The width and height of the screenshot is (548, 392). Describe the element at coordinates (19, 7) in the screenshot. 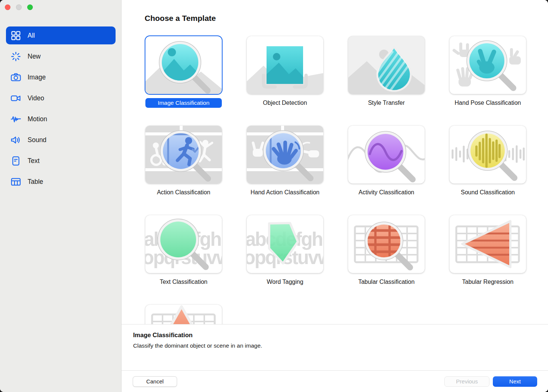

I see `minimize-button` at that location.